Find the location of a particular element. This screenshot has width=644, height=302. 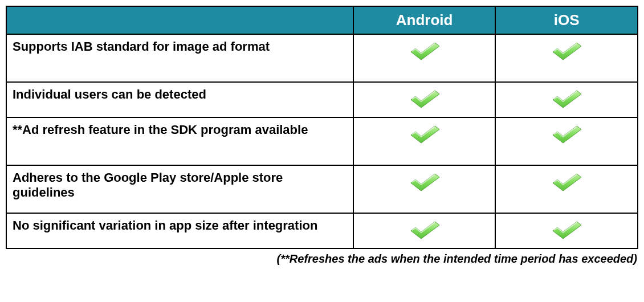

table-row: Individual users can be detected is located at coordinates (322, 100).